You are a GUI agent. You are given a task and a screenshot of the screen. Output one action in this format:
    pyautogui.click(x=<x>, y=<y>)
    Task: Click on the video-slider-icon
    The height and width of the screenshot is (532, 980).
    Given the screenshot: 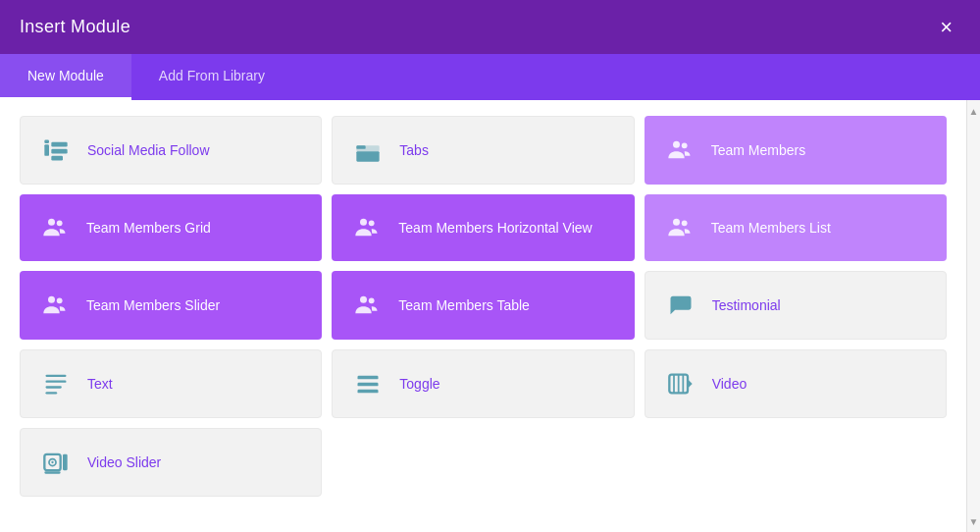 What is the action you would take?
    pyautogui.click(x=56, y=462)
    